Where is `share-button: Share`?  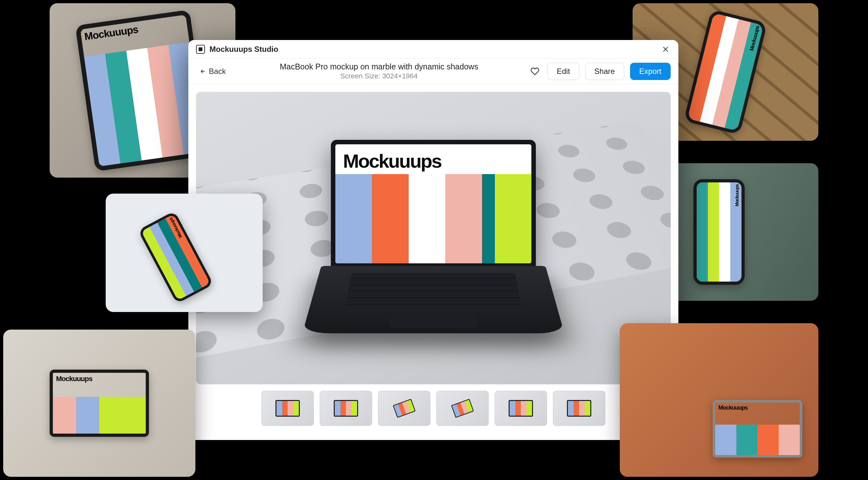 share-button: Share is located at coordinates (605, 71).